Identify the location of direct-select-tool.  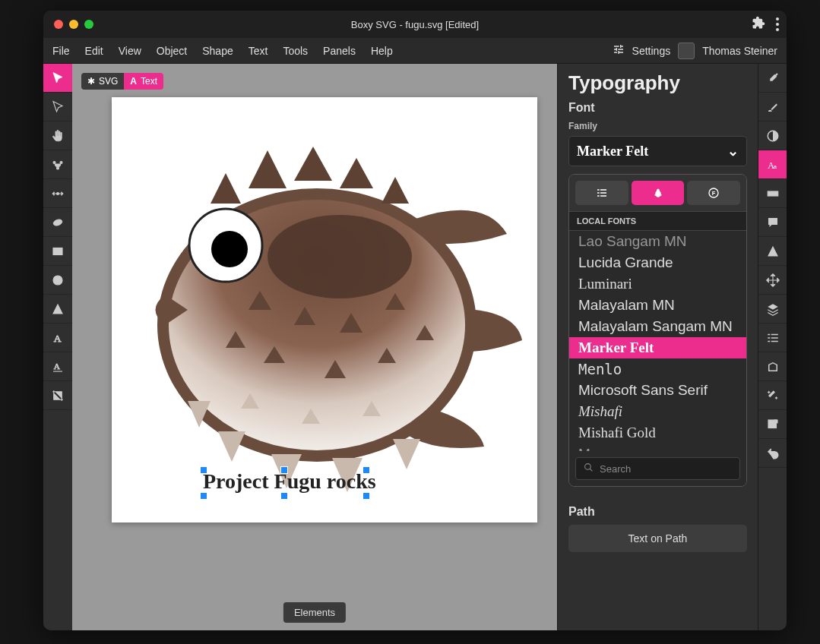
(58, 107).